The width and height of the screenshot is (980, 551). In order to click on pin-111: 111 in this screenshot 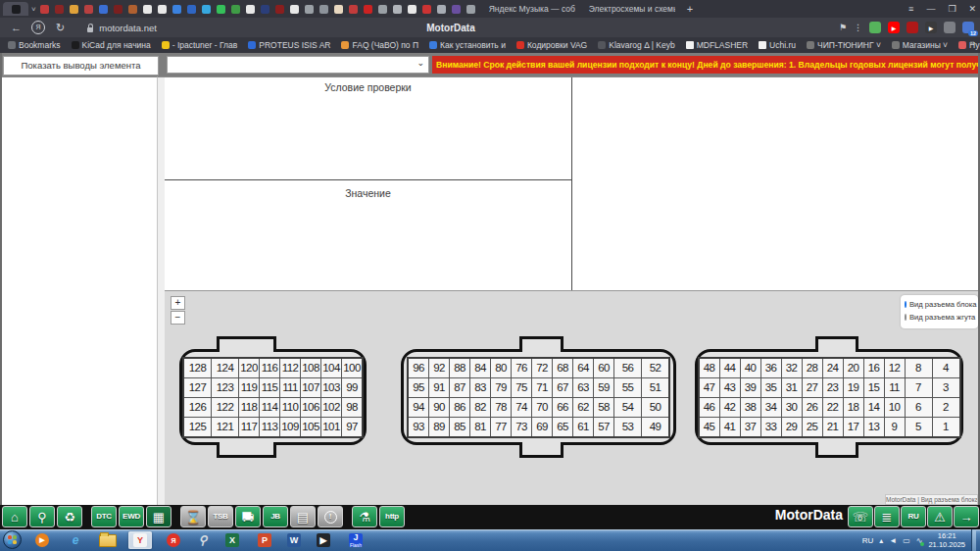, I will do `click(290, 387)`.